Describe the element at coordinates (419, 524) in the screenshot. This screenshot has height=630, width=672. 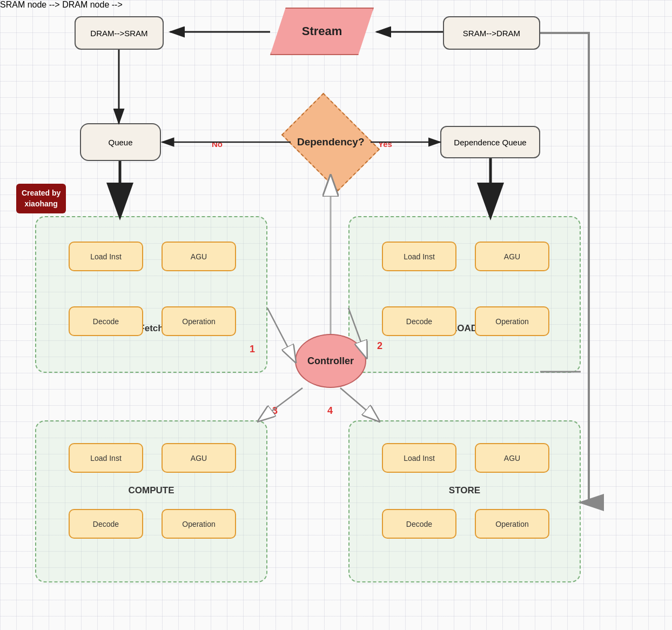
I see `store-decode: Decode` at that location.